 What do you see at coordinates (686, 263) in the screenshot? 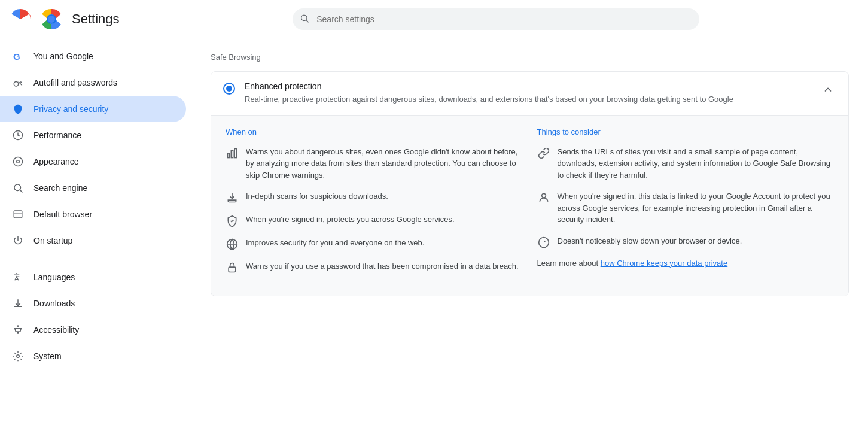
I see `learn-more-text: Learn more about how Chrome keeps your d…` at bounding box center [686, 263].